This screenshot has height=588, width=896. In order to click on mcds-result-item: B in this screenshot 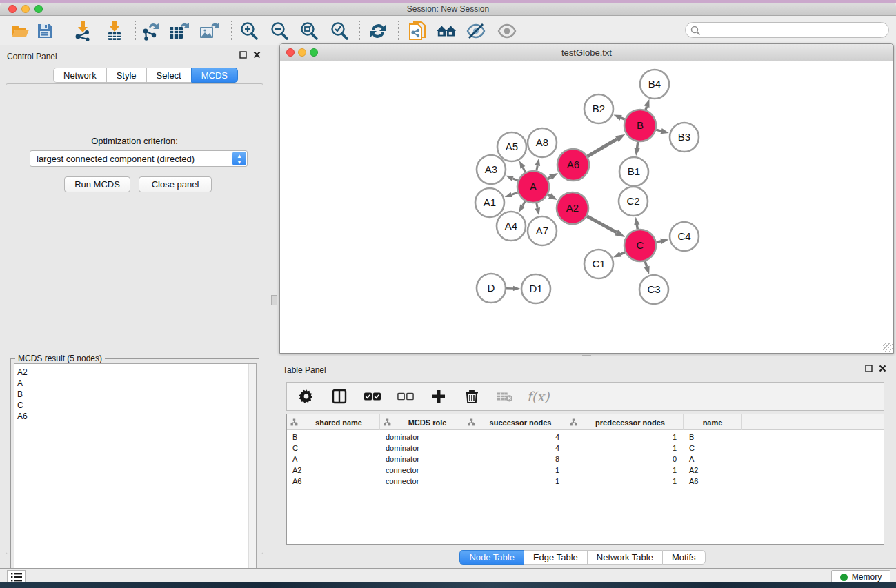, I will do `click(135, 394)`.